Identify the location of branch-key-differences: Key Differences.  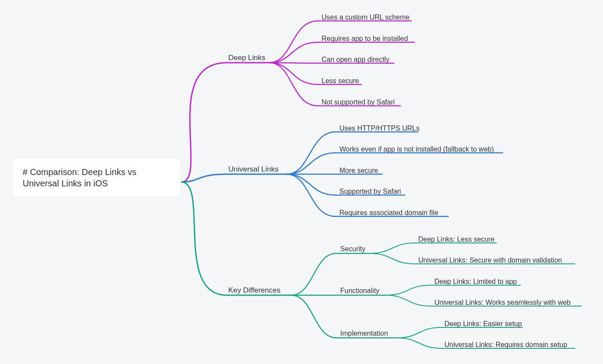
(254, 290).